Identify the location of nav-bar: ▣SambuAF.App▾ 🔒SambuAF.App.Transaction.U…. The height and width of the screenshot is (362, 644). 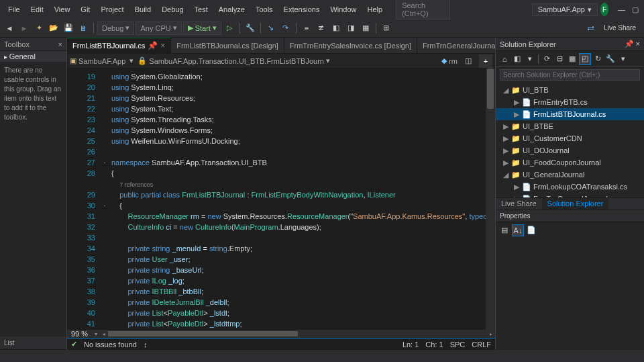
(281, 61).